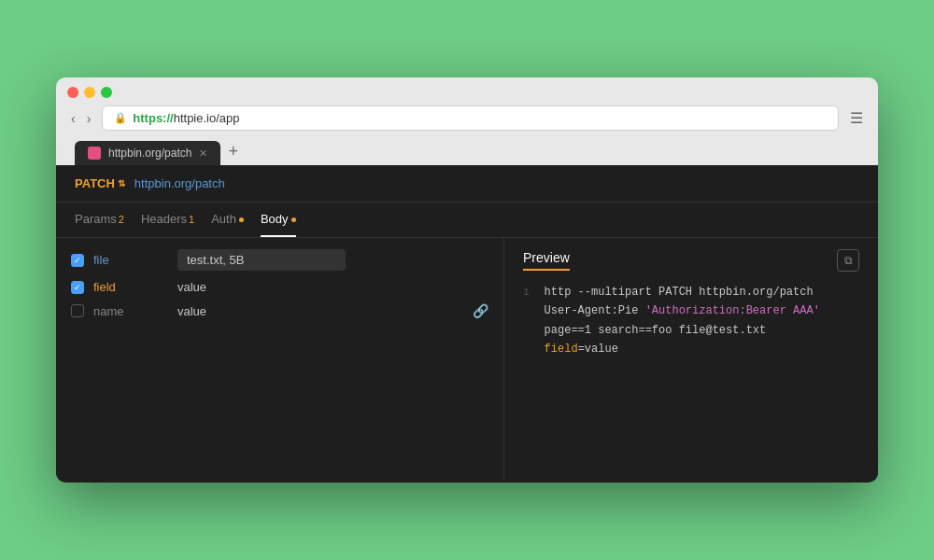 The width and height of the screenshot is (934, 560). Describe the element at coordinates (691, 321) in the screenshot. I see `preview-code: 1http --multipart PATCH httpbin.org/patc…` at that location.